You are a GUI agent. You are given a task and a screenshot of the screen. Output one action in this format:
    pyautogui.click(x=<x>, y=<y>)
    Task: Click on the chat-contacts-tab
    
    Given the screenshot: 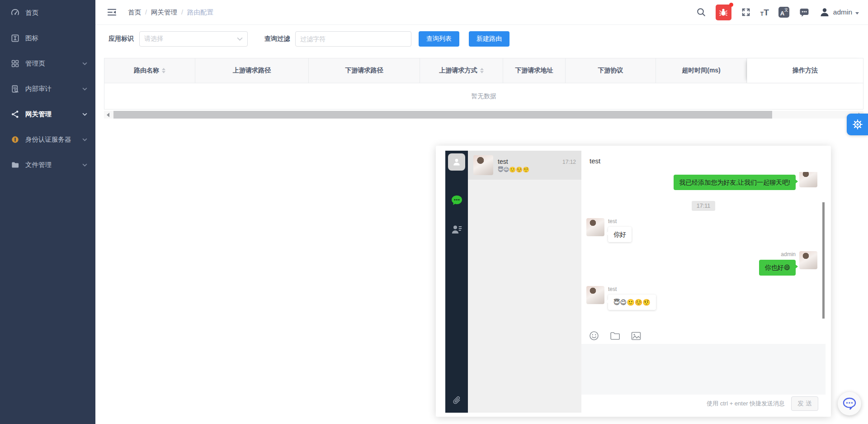 What is the action you would take?
    pyautogui.click(x=457, y=230)
    